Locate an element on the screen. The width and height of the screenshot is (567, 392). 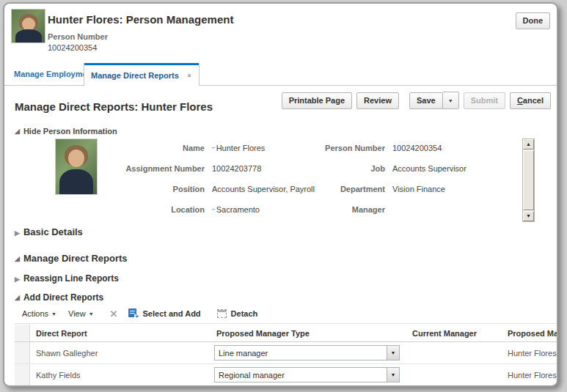
done-button: Done is located at coordinates (533, 21).